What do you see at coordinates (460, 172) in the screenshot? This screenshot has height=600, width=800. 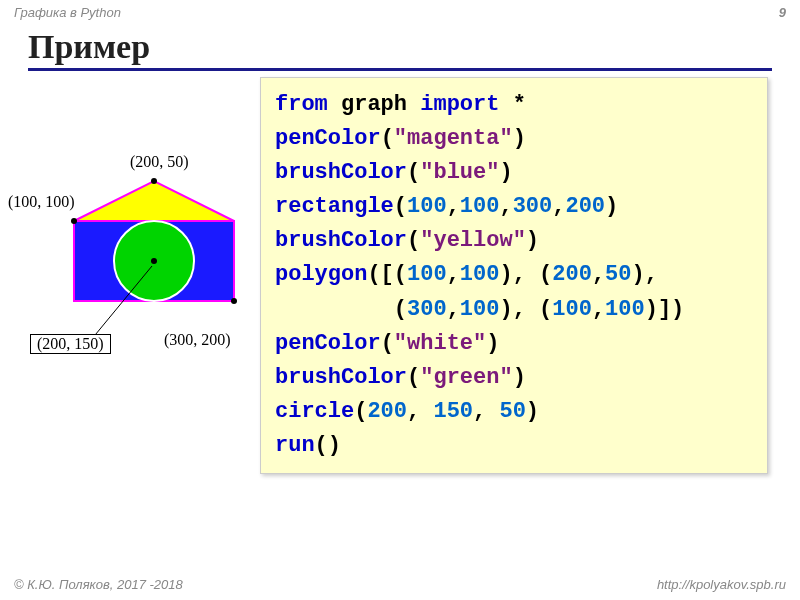 I see `str-blue: "blue"` at bounding box center [460, 172].